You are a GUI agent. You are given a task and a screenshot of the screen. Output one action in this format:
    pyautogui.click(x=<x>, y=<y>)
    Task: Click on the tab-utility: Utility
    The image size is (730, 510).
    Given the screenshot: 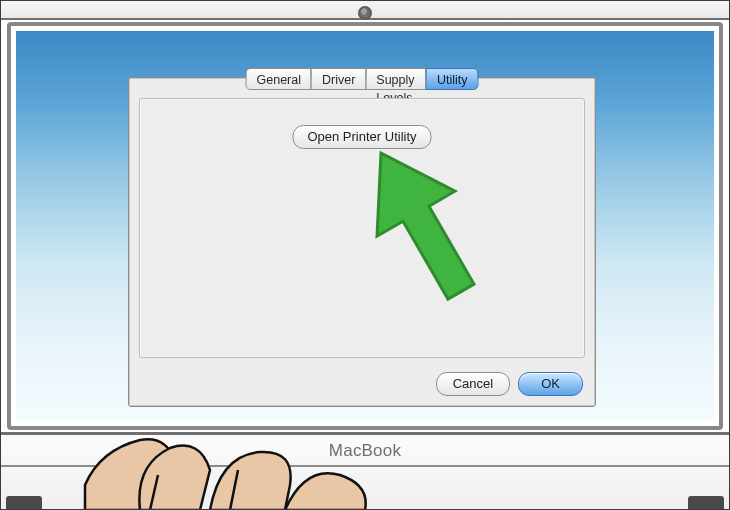 What is the action you would take?
    pyautogui.click(x=452, y=79)
    